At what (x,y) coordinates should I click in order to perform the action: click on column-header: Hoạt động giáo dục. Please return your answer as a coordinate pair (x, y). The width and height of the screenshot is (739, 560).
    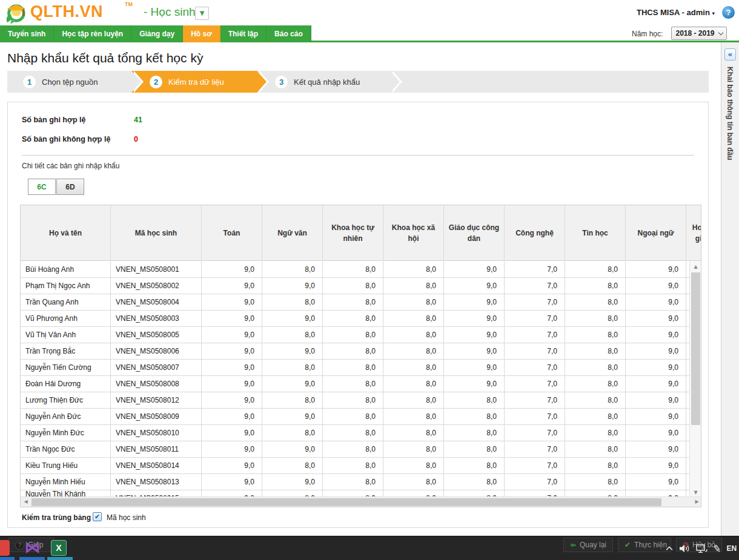
    Looking at the image, I should click on (694, 233).